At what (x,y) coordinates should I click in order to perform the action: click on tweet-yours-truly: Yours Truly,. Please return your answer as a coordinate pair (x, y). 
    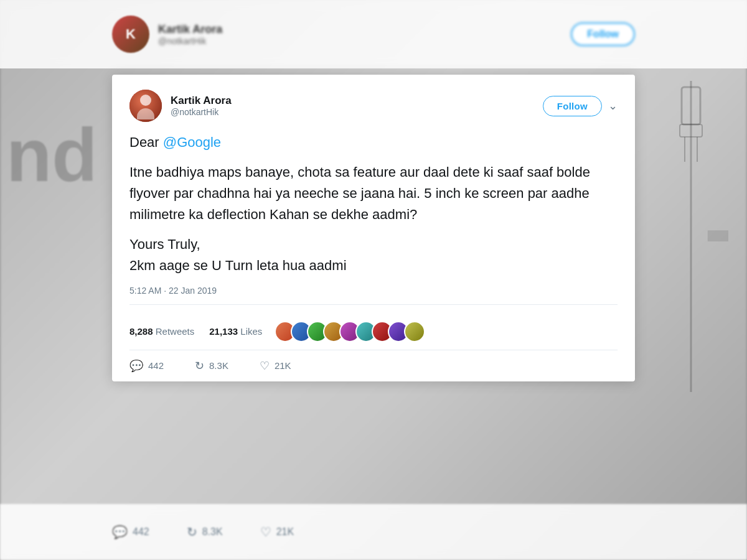
    Looking at the image, I should click on (165, 244).